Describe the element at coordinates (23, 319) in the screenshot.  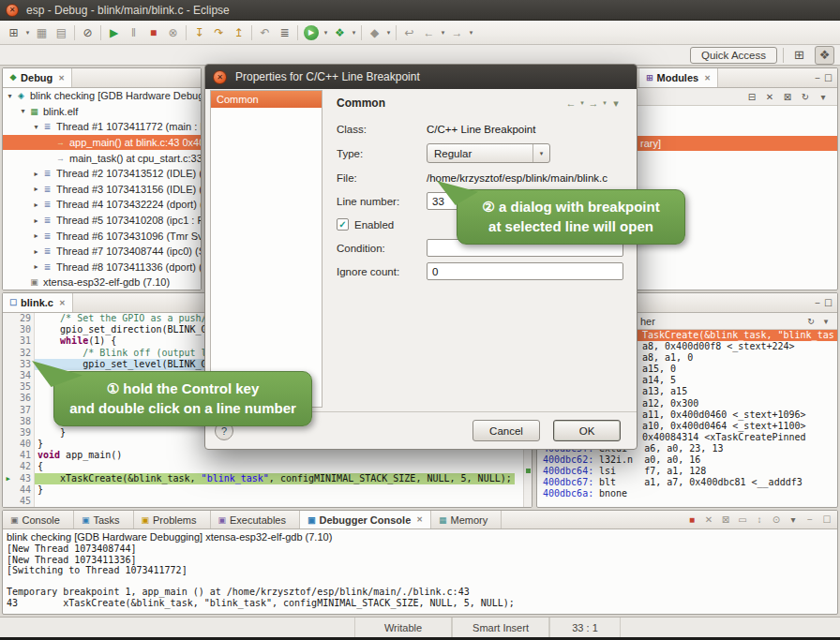
I see `line-number: 29` at that location.